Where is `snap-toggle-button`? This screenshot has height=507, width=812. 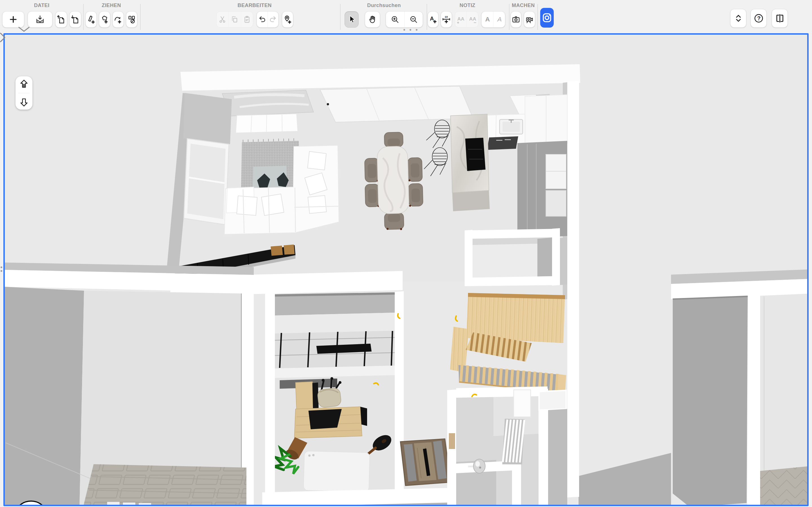
snap-toggle-button is located at coordinates (132, 19).